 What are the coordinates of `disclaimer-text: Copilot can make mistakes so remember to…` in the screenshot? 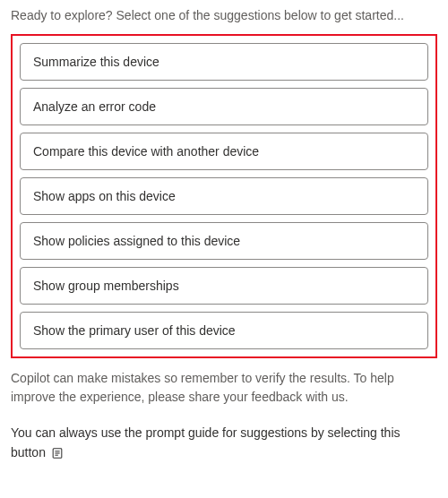 It's located at (224, 388).